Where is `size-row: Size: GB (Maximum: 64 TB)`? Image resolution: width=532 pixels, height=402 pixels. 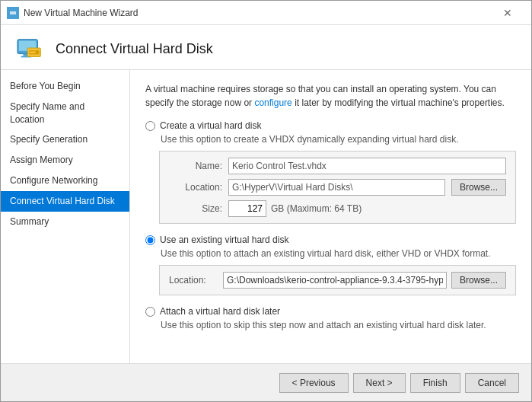
size-row: Size: GB (Maximum: 64 TB) is located at coordinates (338, 209).